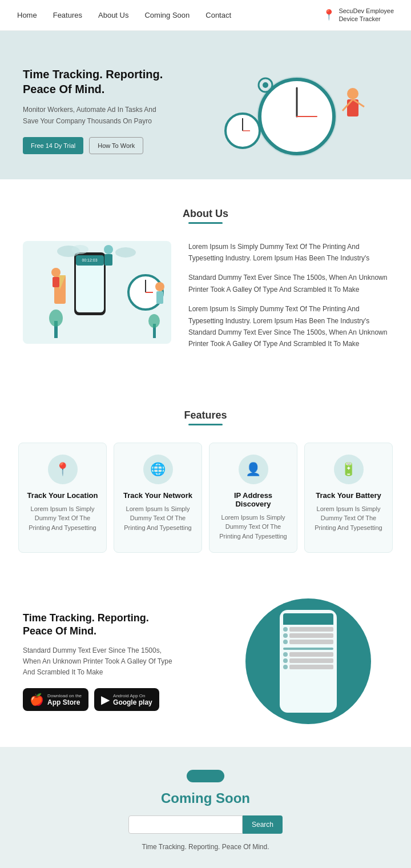  I want to click on feature-card-1: 🌐 Track Your Network Lorem Ipsum Is Simp…, so click(158, 498).